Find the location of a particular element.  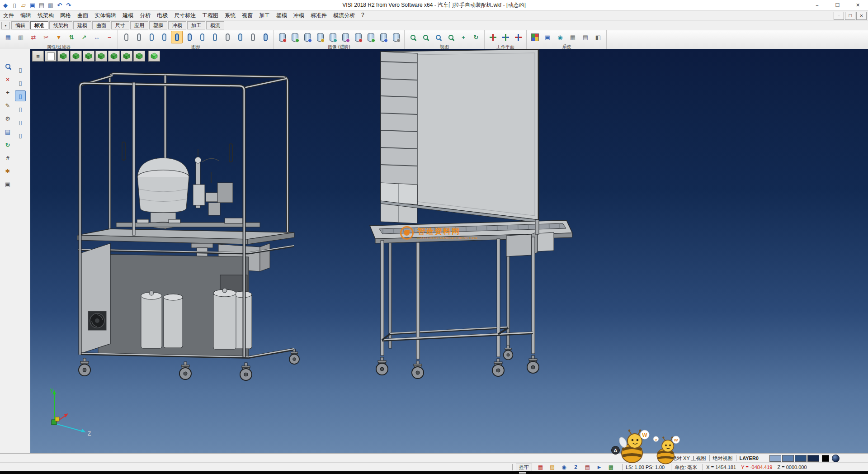

ortho-status-icon: ▨ is located at coordinates (552, 468).